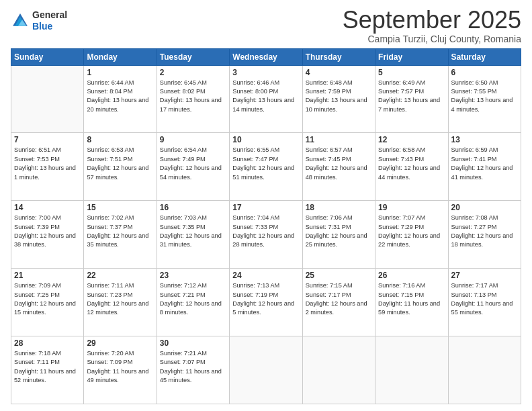 The image size is (532, 411). What do you see at coordinates (339, 231) in the screenshot?
I see `day-info: Sunrise: 7:06 AMSunset: 7:31 PMDaylight:…` at bounding box center [339, 231].